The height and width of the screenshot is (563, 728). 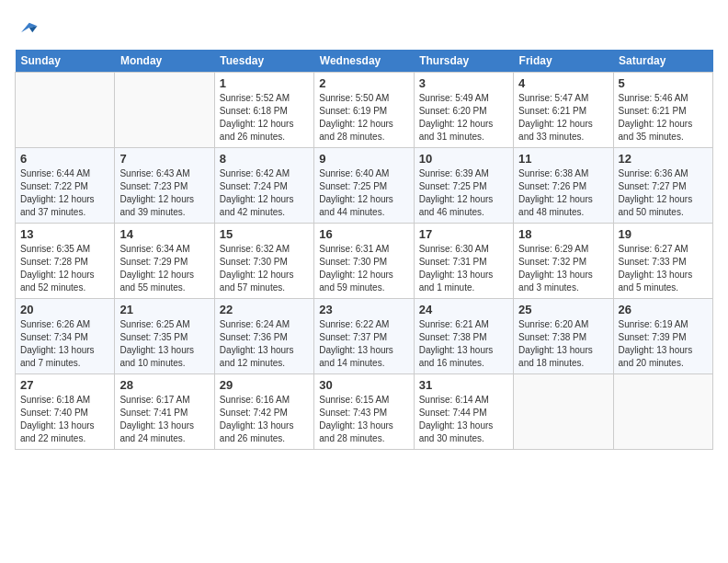 What do you see at coordinates (364, 261) in the screenshot?
I see `calendar-week-row: 13Sunrise: 6:35 AM Sunset: 7:28 PM Dayli…` at bounding box center [364, 261].